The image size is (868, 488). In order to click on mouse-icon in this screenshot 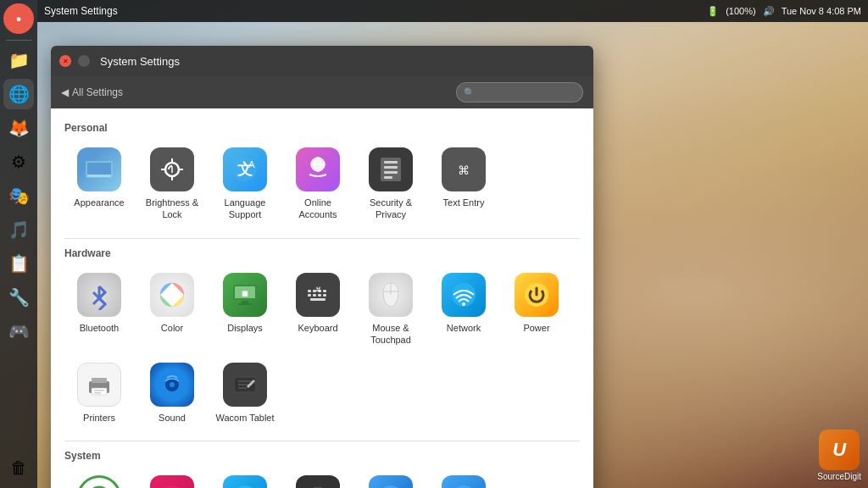, I will do `click(391, 295)`.